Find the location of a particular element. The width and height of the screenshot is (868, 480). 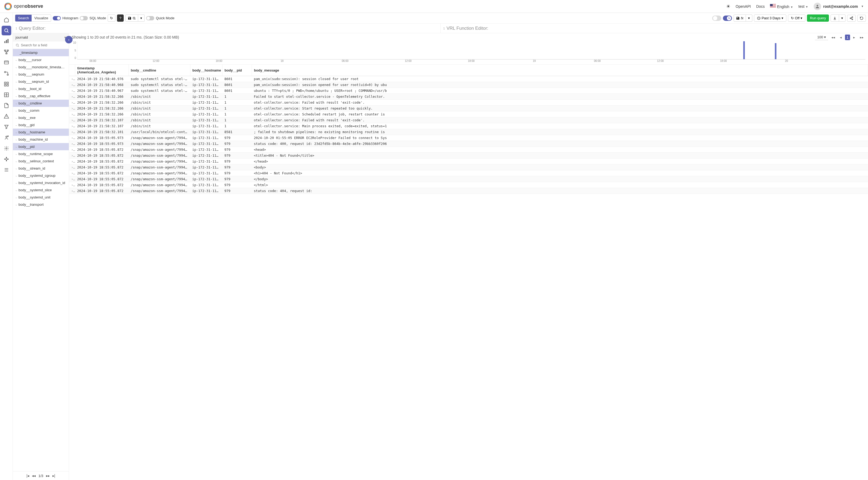

field-item: ⌵body___seqnum_id is located at coordinates (41, 82).